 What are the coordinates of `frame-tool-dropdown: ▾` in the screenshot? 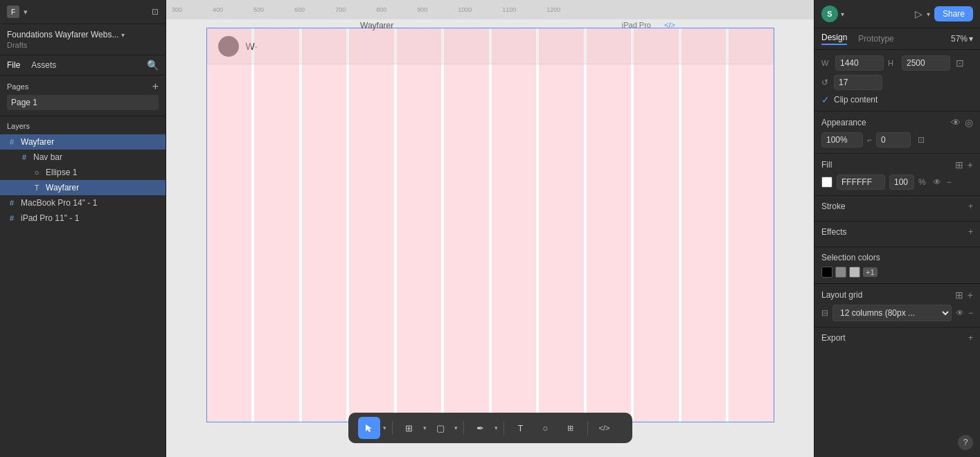 It's located at (425, 428).